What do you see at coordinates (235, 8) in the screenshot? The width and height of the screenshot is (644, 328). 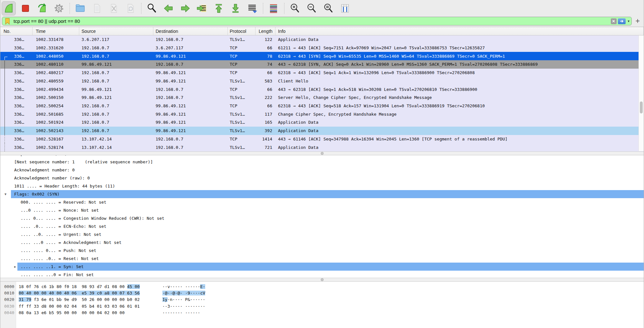 I see `go-last-icon` at bounding box center [235, 8].